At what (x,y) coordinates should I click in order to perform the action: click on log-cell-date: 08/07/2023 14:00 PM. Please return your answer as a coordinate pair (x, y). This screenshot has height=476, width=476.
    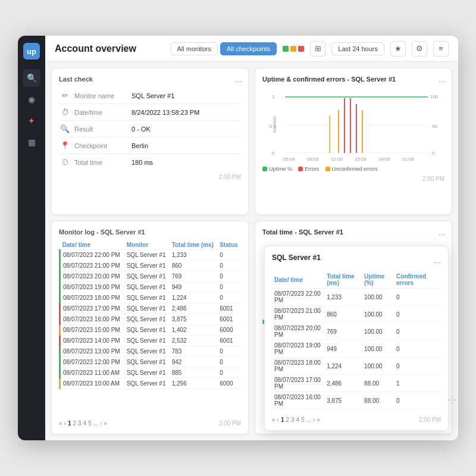
    Looking at the image, I should click on (92, 341).